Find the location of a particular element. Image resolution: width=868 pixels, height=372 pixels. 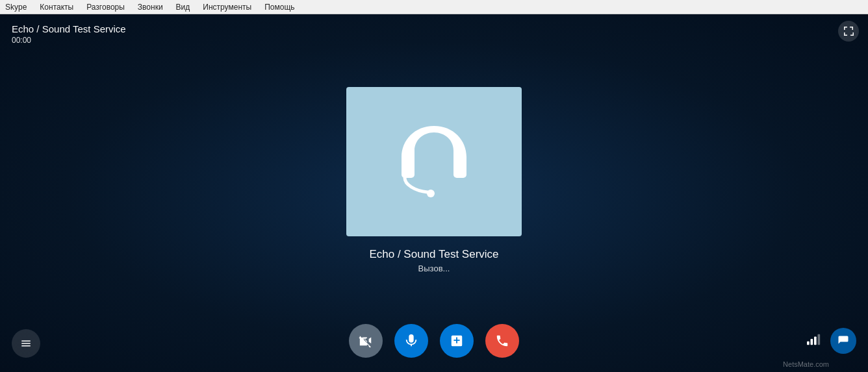

menubar: Skype Контакты Разговоры Звонки Вид Инст… is located at coordinates (434, 7).